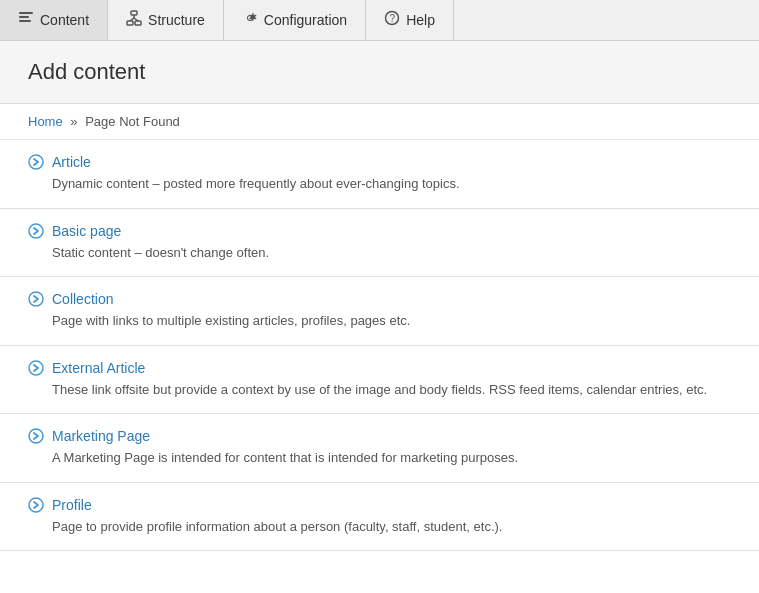 The height and width of the screenshot is (593, 759). What do you see at coordinates (101, 436) in the screenshot?
I see `content-type-title: Marketing Page` at bounding box center [101, 436].